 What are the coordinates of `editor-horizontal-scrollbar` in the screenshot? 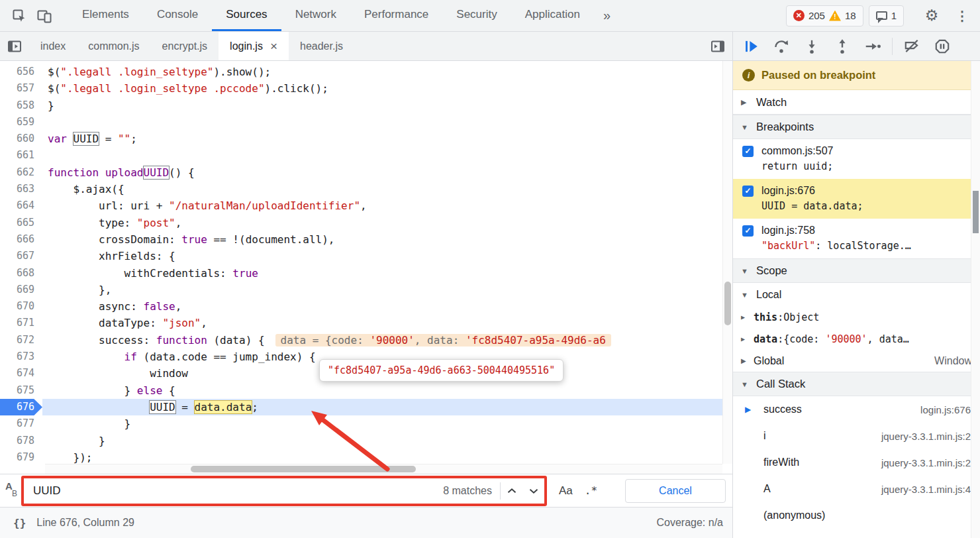 It's located at (384, 469).